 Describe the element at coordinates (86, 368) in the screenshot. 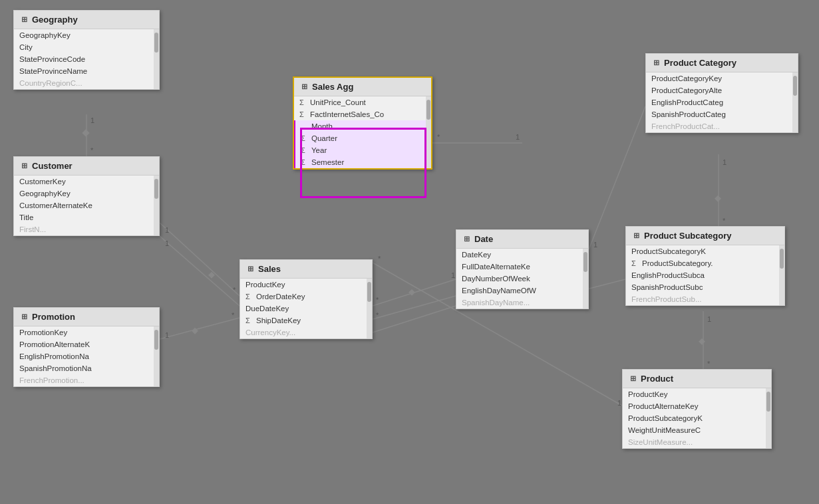

I see `table-row: SpanishPromotionNa` at that location.